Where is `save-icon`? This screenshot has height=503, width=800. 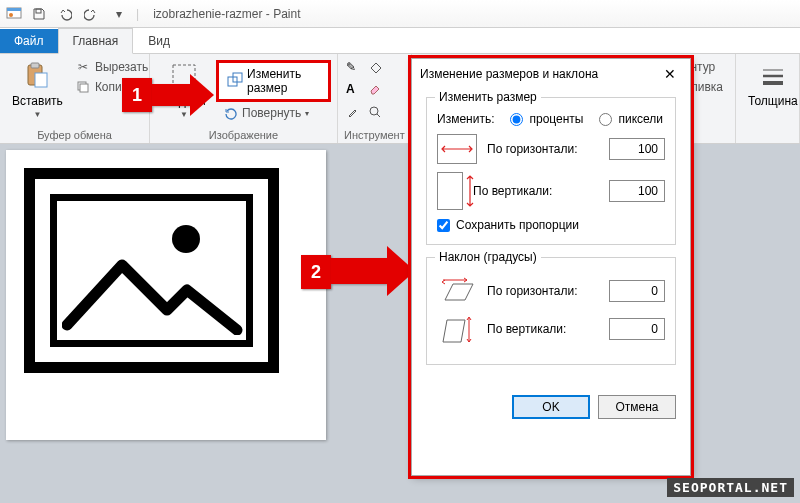
save-icon is located at coordinates (39, 14).